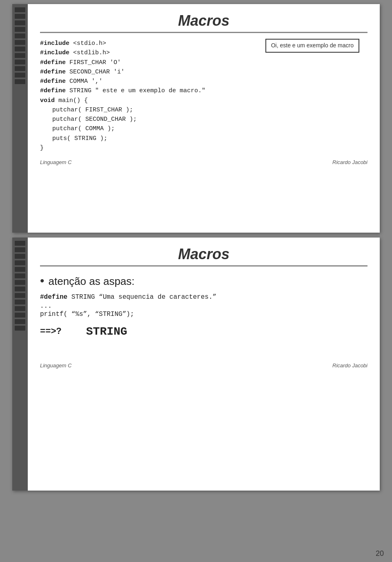 The image size is (392, 562). I want to click on bullet-item: • atenção as aspas:, so click(204, 281).